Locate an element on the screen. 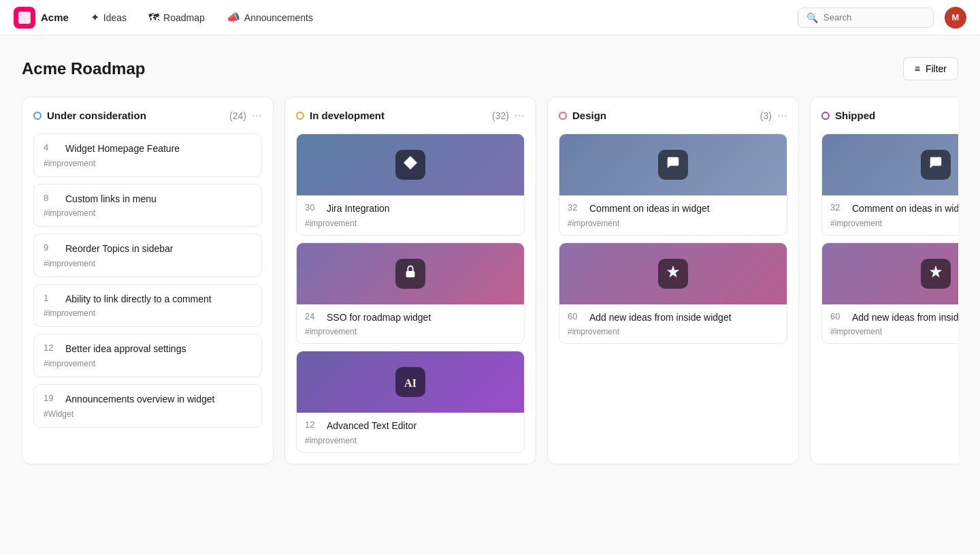 The width and height of the screenshot is (980, 555). card: 1 Ability to link directly to a comment … is located at coordinates (148, 306).